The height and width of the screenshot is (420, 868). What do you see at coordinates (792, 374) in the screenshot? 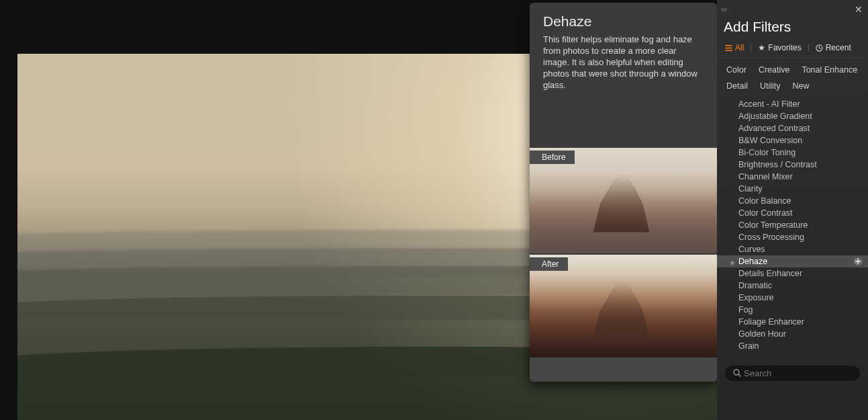
I see `search-input` at bounding box center [792, 374].